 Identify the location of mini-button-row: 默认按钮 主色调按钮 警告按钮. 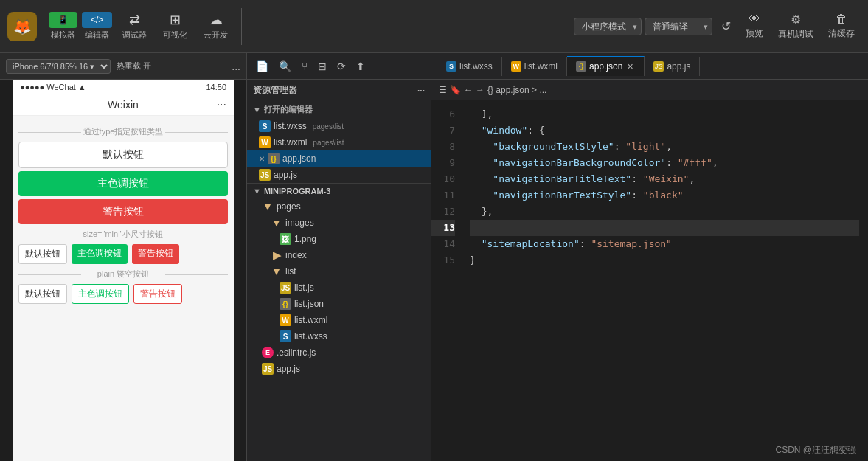
(123, 254).